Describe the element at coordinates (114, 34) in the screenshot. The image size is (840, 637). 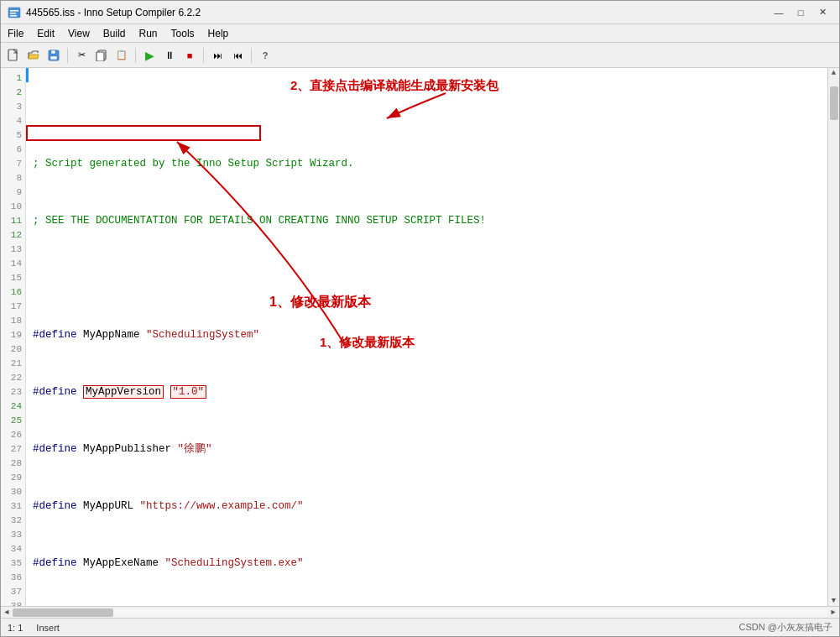
I see `menu-build: Build` at that location.